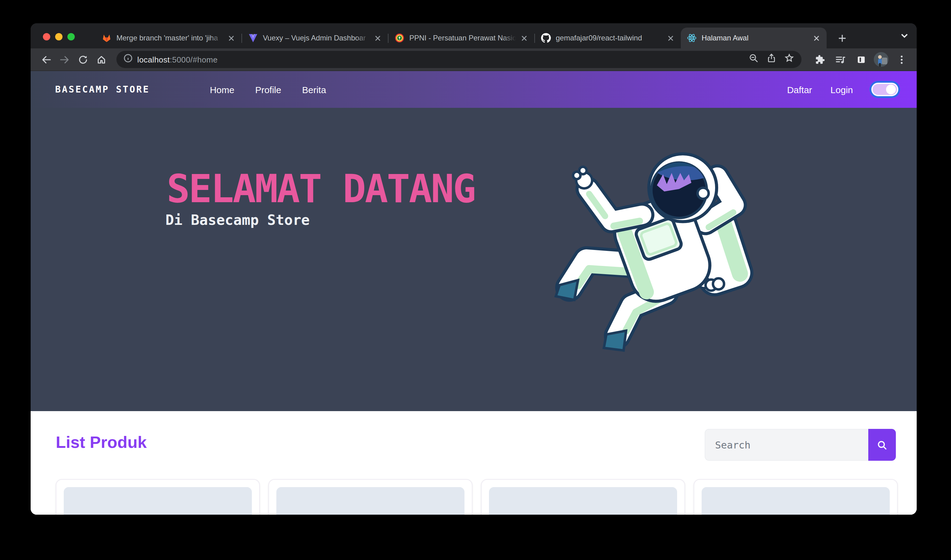 The width and height of the screenshot is (951, 560). Describe the element at coordinates (107, 38) in the screenshot. I see `gitlab-favicon` at that location.